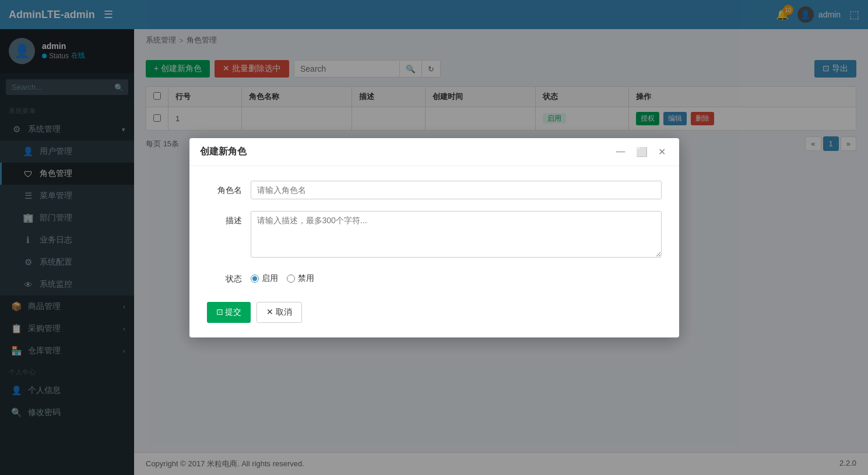  I want to click on submit-button: ⊡ 提交, so click(229, 312).